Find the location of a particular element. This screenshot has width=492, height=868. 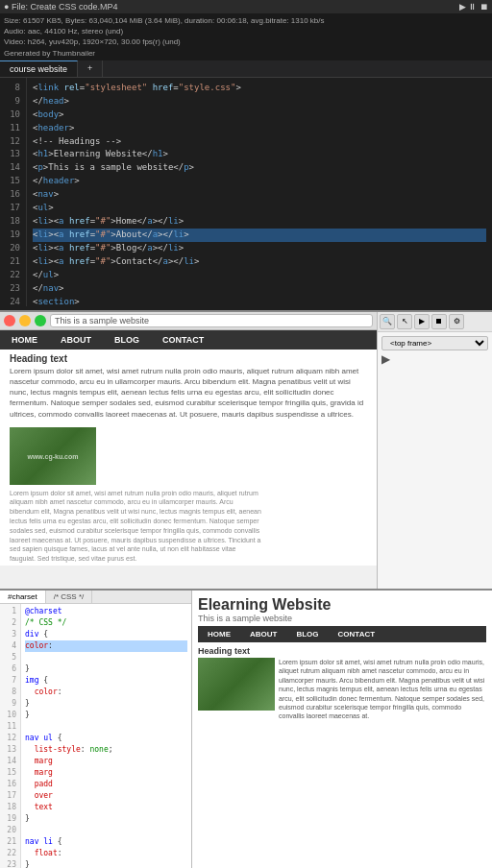

browser-btn-green is located at coordinates (40, 321).